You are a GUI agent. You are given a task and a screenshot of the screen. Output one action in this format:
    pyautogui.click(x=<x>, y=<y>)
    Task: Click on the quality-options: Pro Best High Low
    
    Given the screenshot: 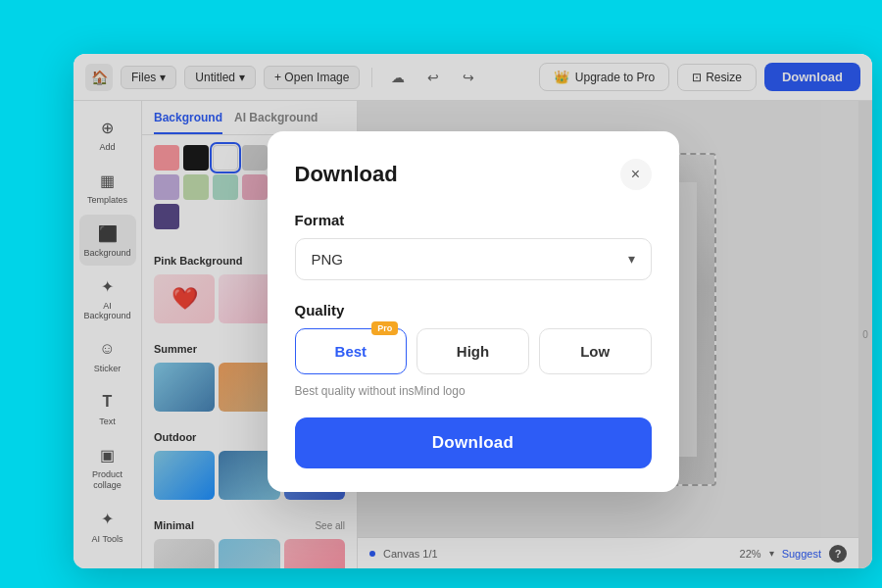 What is the action you would take?
    pyautogui.click(x=473, y=351)
    